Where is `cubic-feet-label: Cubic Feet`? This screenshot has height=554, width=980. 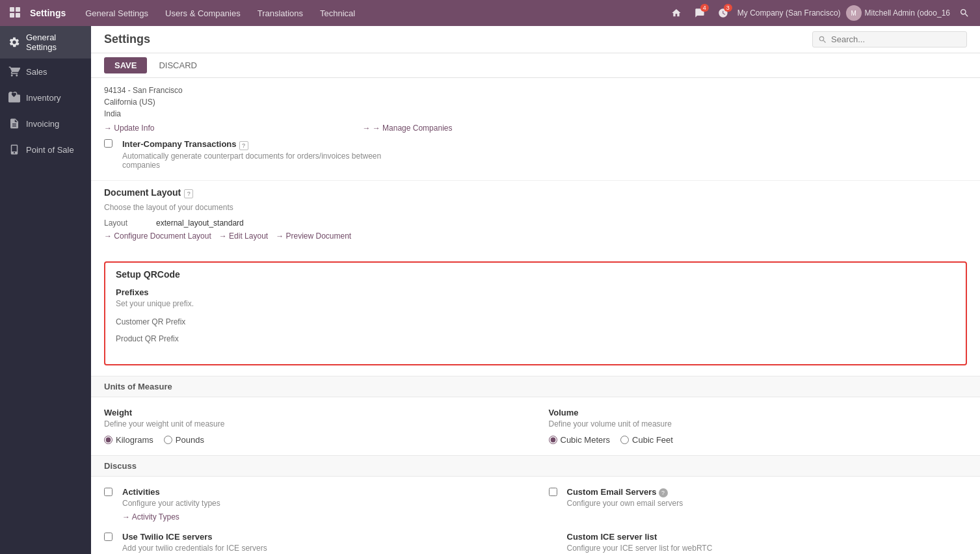
cubic-feet-label: Cubic Feet is located at coordinates (653, 440).